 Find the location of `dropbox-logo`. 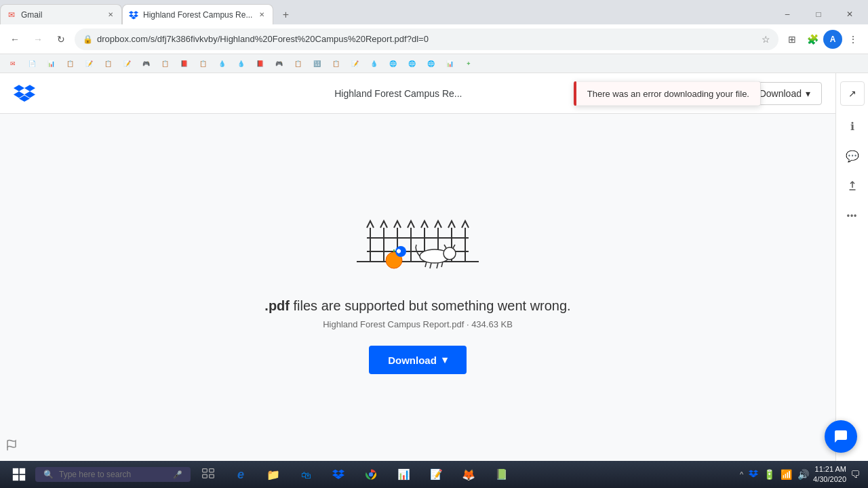

dropbox-logo is located at coordinates (24, 94).